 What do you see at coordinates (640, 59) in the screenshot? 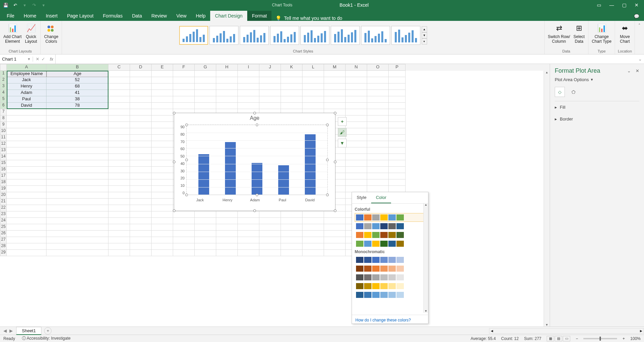
I see `expand-formula-bar-icon: ⌄` at bounding box center [640, 59].